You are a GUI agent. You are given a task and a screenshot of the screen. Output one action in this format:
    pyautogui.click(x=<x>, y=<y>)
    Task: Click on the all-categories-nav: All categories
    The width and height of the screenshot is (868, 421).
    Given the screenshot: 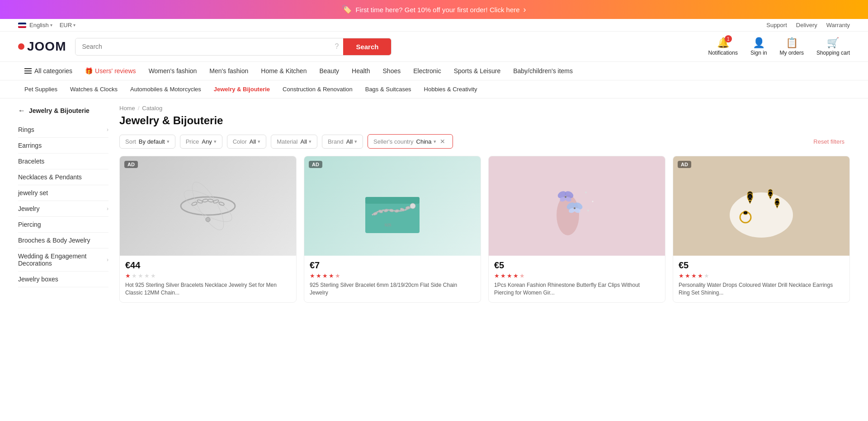 What is the action you would take?
    pyautogui.click(x=48, y=71)
    